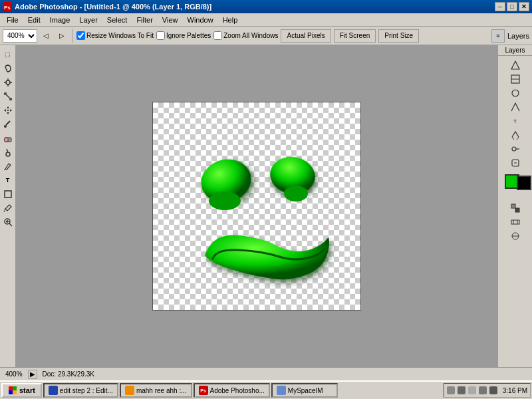 The width and height of the screenshot is (532, 399). Describe the element at coordinates (201, 20) in the screenshot. I see `menu-window: Window` at that location.